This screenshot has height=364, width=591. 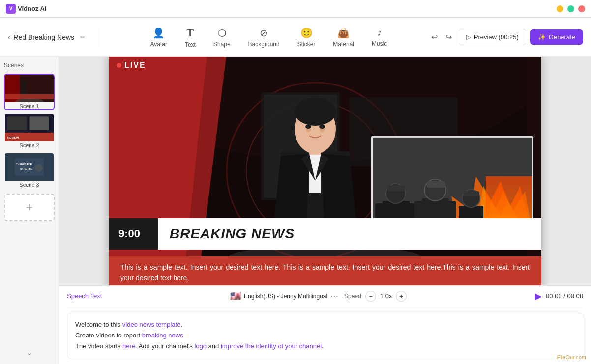 What do you see at coordinates (505, 37) in the screenshot?
I see `toolbar-right: ↩ ↪ ▷ Preview (00:25) ✨ Generate` at bounding box center [505, 37].